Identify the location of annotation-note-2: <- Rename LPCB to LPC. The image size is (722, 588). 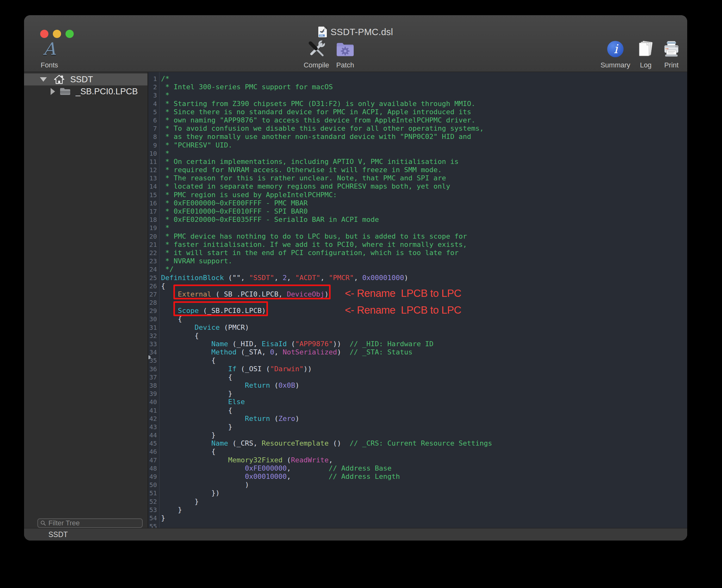
(403, 310).